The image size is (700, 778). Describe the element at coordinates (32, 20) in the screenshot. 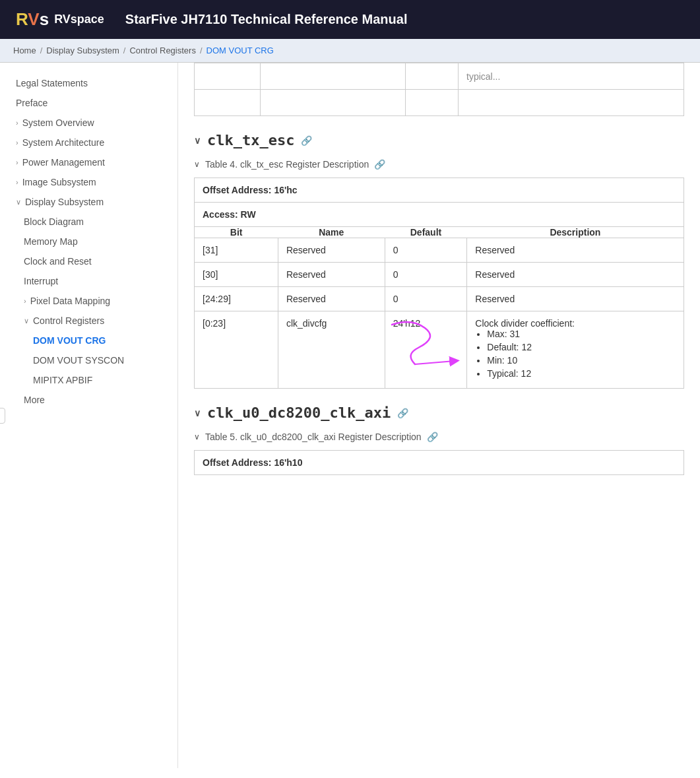

I see `logo-icon: RVs` at that location.